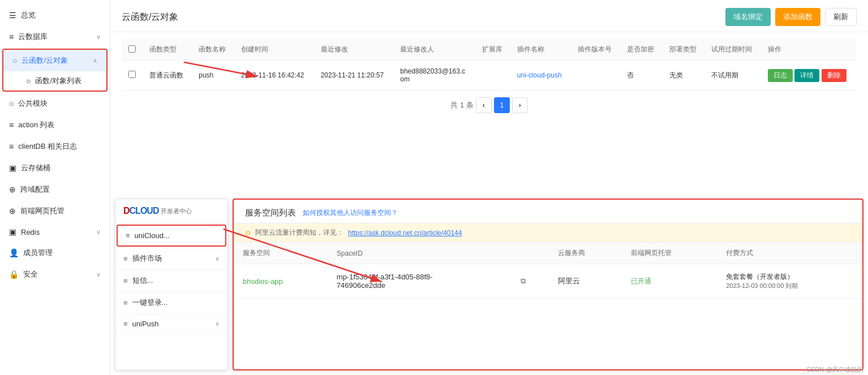 Image resolution: width=868 pixels, height=375 pixels. I want to click on prev-page-btn: ‹, so click(484, 105).